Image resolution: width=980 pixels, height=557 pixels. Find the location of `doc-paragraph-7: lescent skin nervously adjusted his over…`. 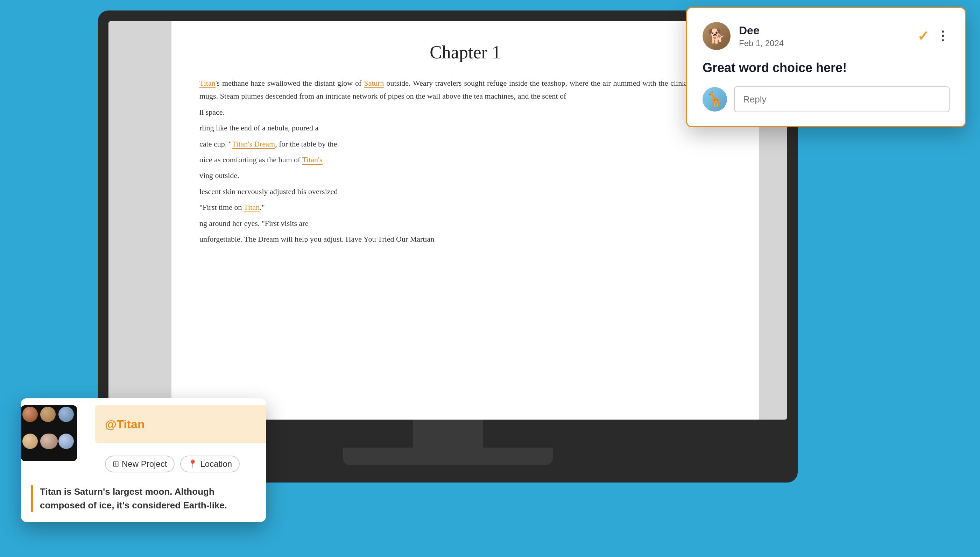

doc-paragraph-7: lescent skin nervously adjusted his over… is located at coordinates (466, 191).